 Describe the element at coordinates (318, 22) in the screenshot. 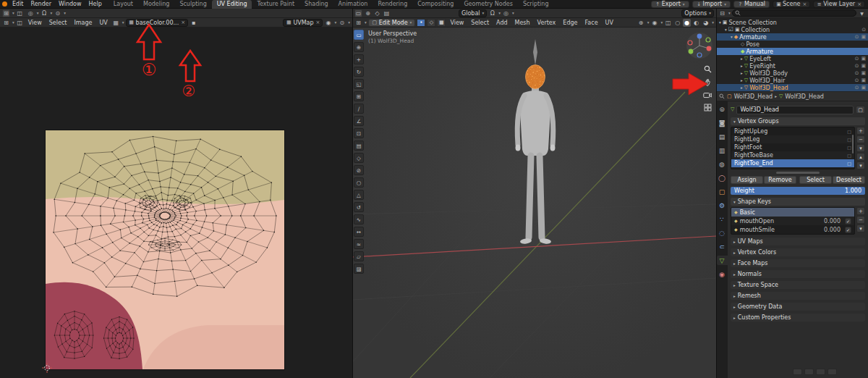

I see `uvmap-unlink-icon: ×` at that location.